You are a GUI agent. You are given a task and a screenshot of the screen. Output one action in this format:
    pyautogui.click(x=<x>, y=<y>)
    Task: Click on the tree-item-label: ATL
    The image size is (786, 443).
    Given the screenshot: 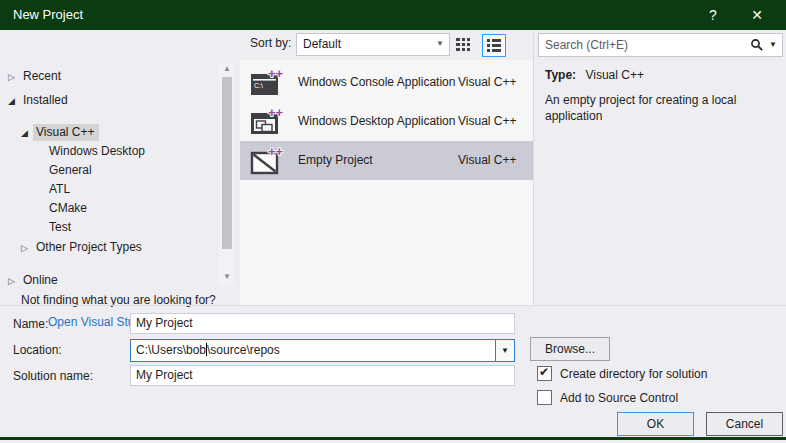 What is the action you would take?
    pyautogui.click(x=60, y=190)
    